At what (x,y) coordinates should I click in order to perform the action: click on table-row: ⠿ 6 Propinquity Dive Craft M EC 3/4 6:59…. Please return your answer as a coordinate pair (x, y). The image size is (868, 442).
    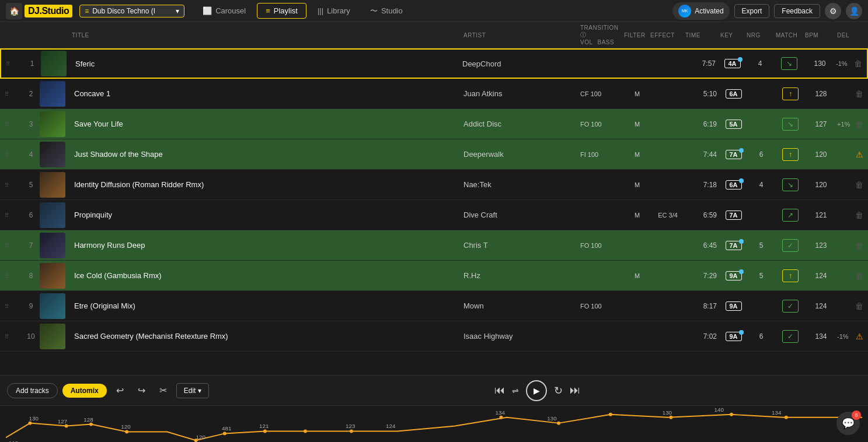
    Looking at the image, I should click on (434, 215).